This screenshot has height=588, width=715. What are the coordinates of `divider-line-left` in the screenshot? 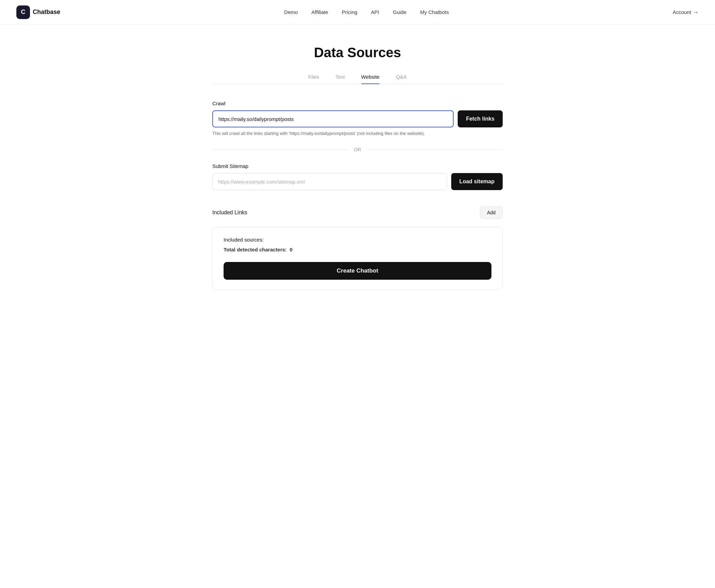 It's located at (280, 150).